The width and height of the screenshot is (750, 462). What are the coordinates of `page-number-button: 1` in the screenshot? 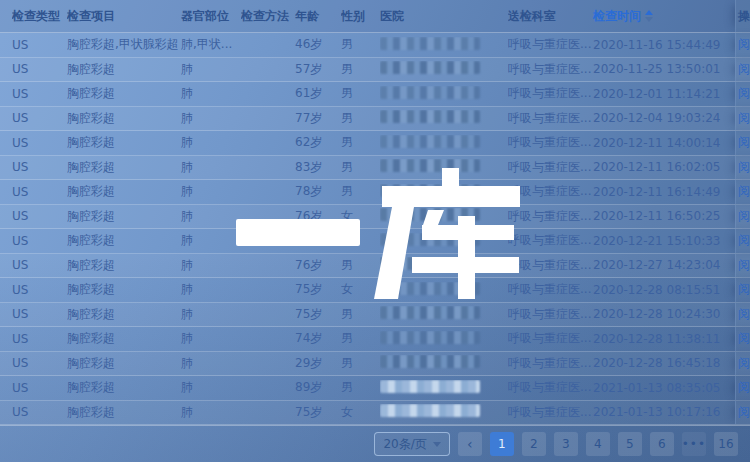 It's located at (502, 444).